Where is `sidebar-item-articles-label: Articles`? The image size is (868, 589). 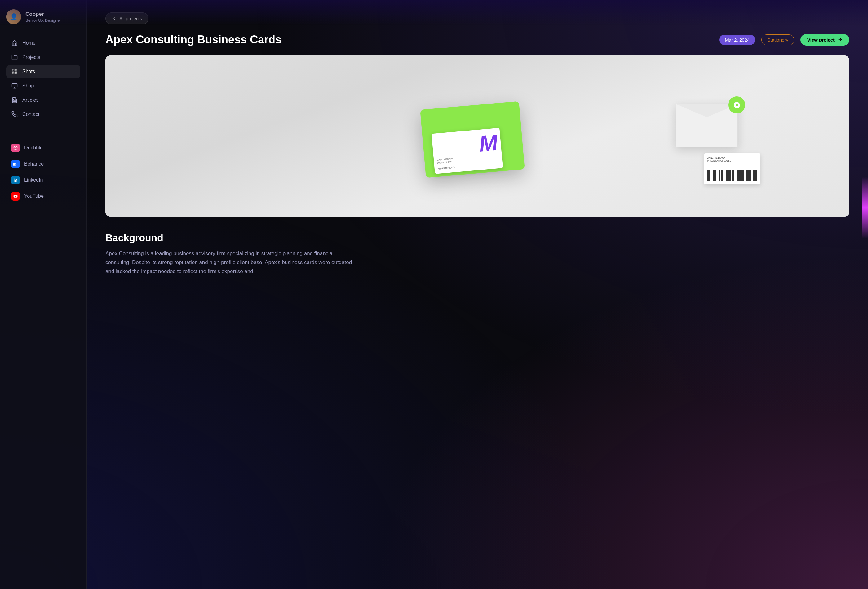 sidebar-item-articles-label: Articles is located at coordinates (31, 100).